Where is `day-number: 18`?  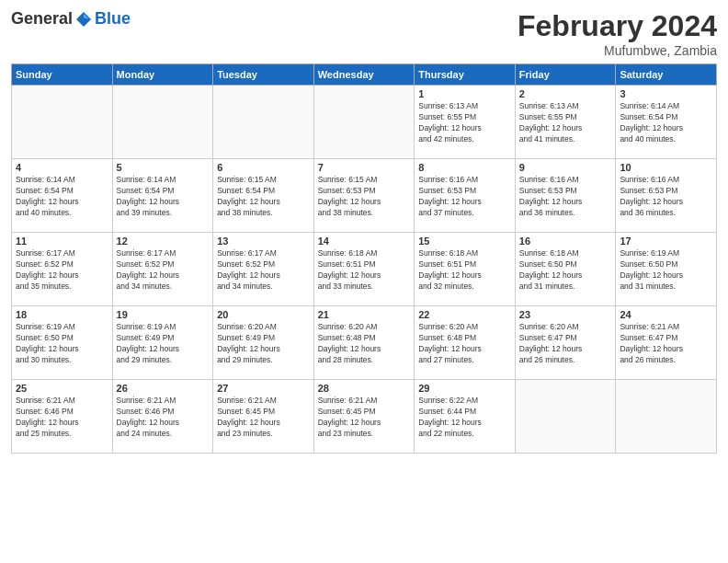 day-number: 18 is located at coordinates (63, 315).